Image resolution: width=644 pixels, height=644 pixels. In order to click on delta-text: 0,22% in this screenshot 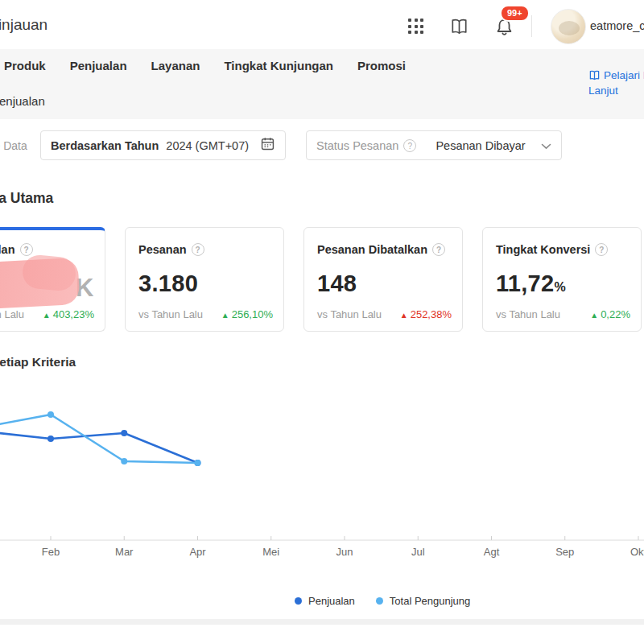, I will do `click(615, 314)`.